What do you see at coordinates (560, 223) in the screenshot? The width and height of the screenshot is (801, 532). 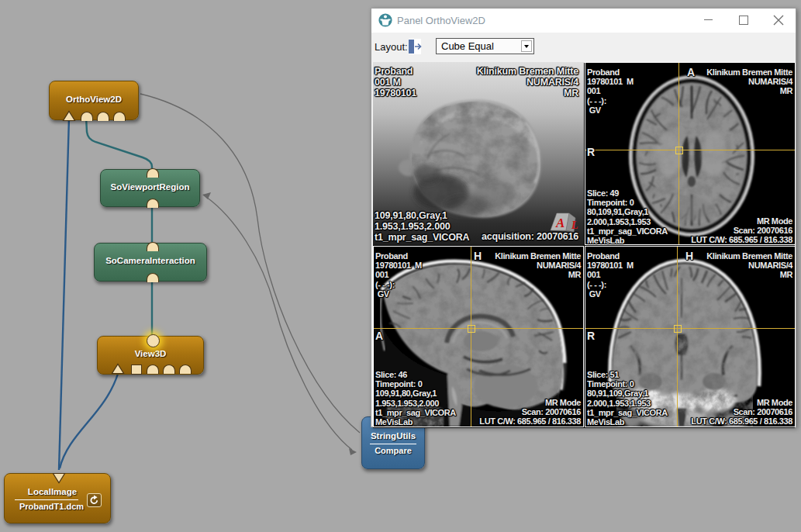 I see `svg-text: A` at bounding box center [560, 223].